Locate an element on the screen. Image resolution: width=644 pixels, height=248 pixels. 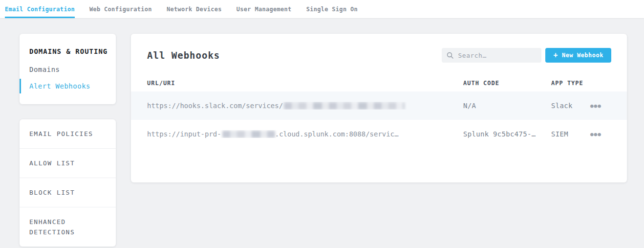
new-webhook-label: New Webhook is located at coordinates (582, 55).